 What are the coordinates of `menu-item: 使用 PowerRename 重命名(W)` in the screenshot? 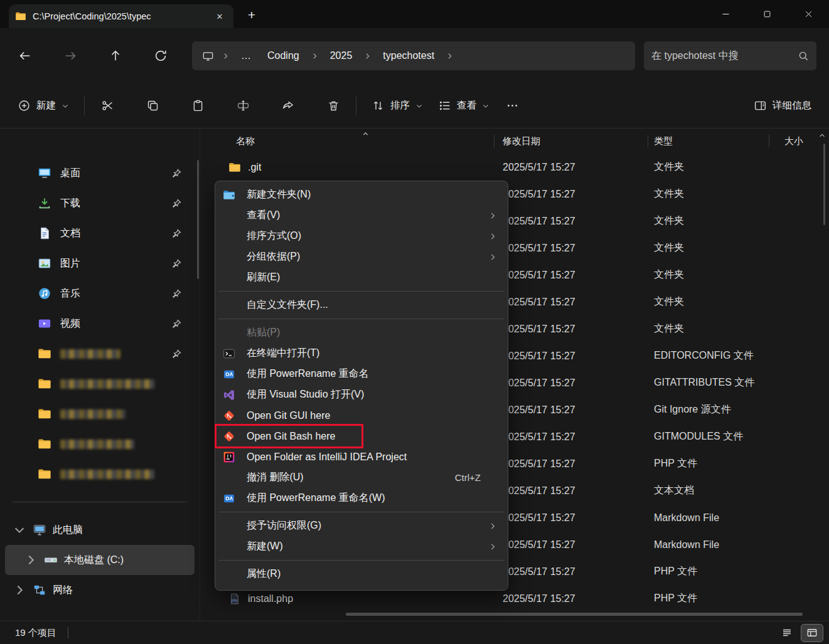 It's located at (361, 498).